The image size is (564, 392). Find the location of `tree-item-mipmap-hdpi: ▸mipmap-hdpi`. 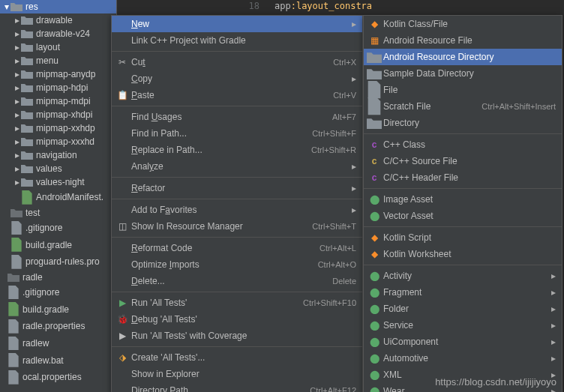

tree-item-mipmap-hdpi: ▸mipmap-hdpi is located at coordinates (58, 88).